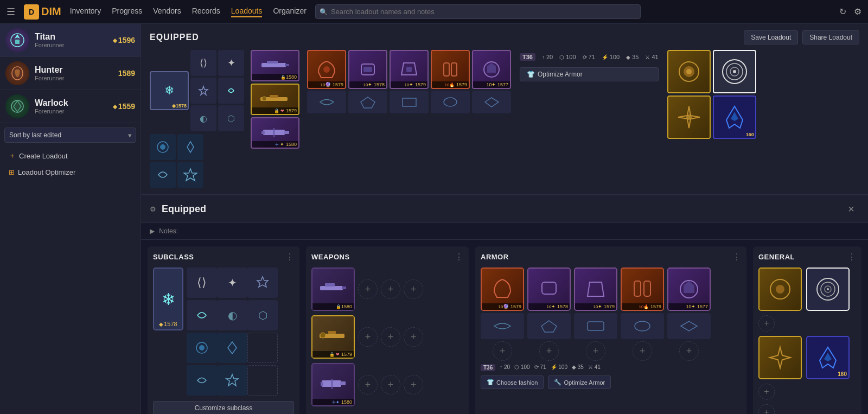  I want to click on armor-class: 10✦ 1577, so click(492, 69).